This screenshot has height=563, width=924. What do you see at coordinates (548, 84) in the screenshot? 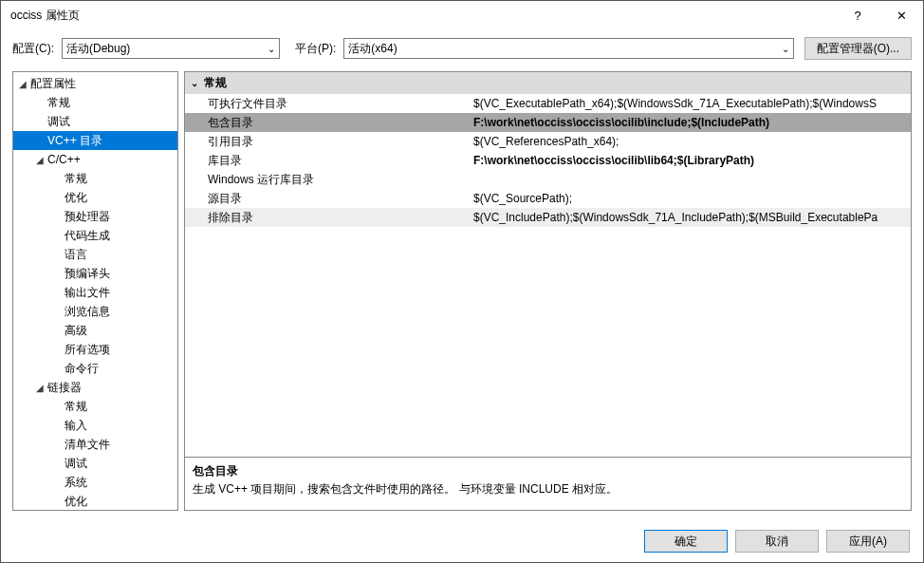
I see `category-header: ⌄ 常规` at bounding box center [548, 84].